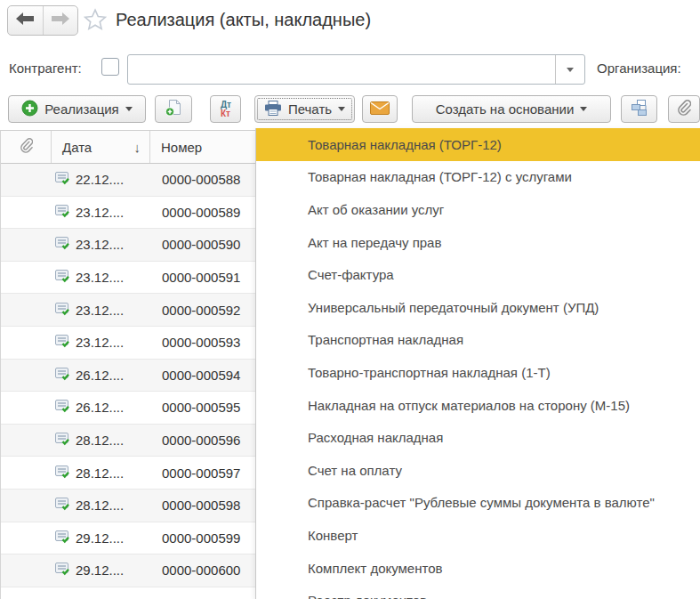  Describe the element at coordinates (380, 109) in the screenshot. I see `envelope-icon` at that location.